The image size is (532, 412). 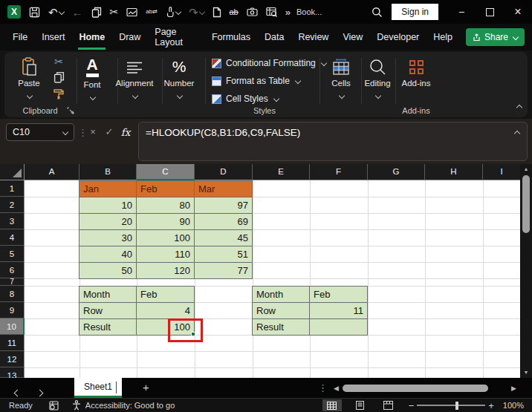 I want to click on row-header-11: 11, so click(x=12, y=343).